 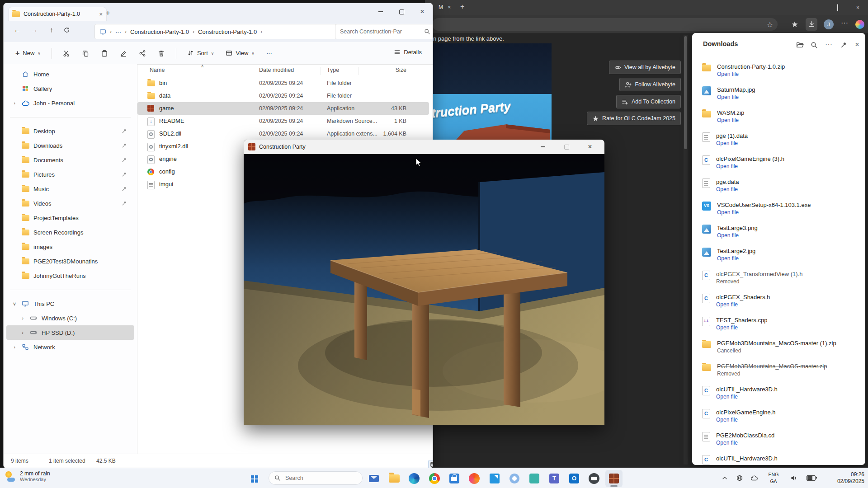 What do you see at coordinates (283, 134) in the screenshot?
I see `file-row-sdl2: SDL2.dll02/09/2025 09:24Application exte…` at bounding box center [283, 134].